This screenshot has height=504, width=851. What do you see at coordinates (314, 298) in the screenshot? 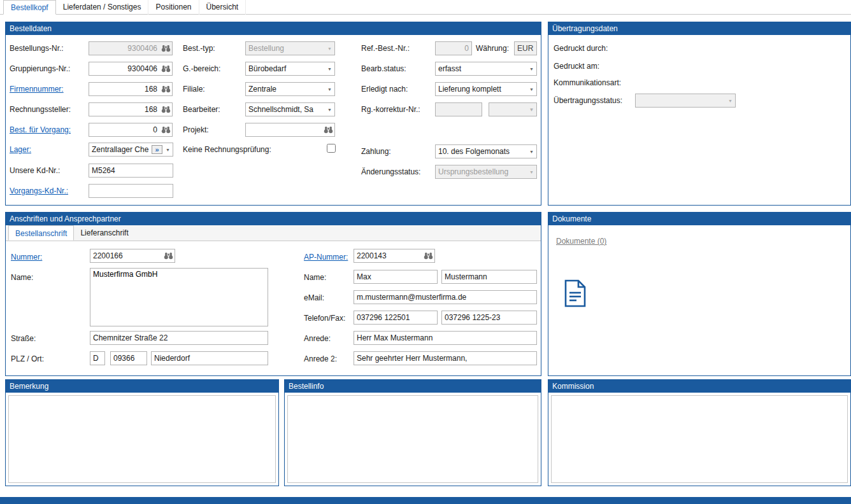
I see `email-label: eMail:` at bounding box center [314, 298].